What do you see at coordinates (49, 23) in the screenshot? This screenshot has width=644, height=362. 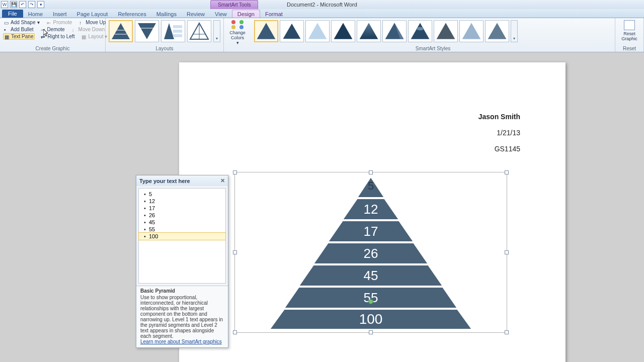 I see `promote-icon: ⇤` at bounding box center [49, 23].